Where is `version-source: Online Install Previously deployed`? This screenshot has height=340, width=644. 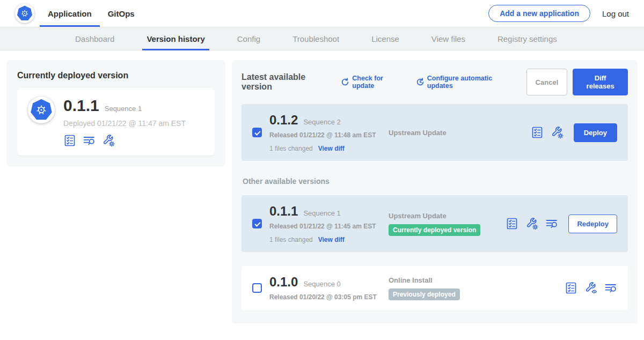 version-source: Online Install Previously deployed is located at coordinates (475, 289).